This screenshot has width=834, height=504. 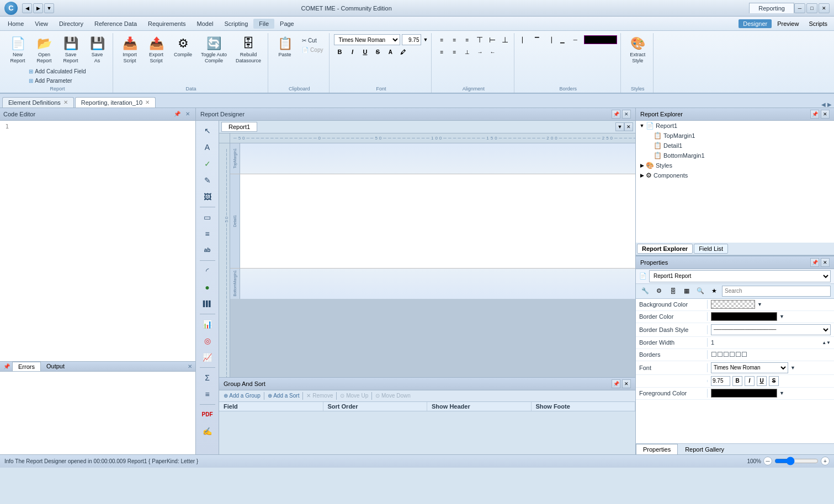 What do you see at coordinates (115, 103) in the screenshot?
I see `tab-reporting: Reporting, iteration_10 ✕` at bounding box center [115, 103].